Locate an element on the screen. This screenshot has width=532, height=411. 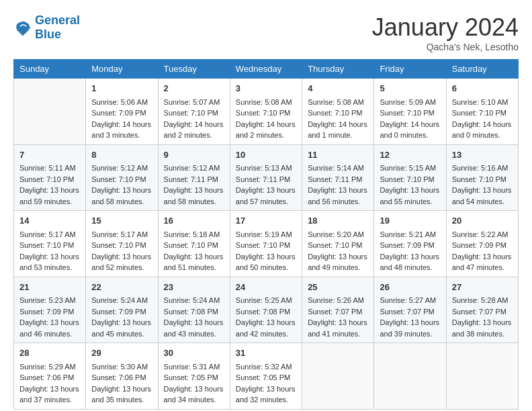
weekday-header: Saturday is located at coordinates (482, 69).